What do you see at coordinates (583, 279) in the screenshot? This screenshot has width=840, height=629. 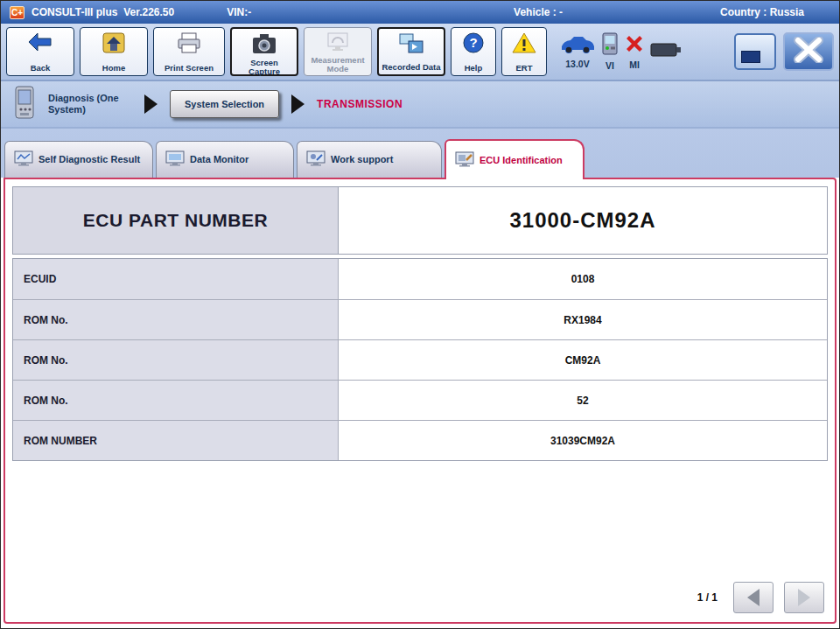 I see `row-value: 0108` at bounding box center [583, 279].